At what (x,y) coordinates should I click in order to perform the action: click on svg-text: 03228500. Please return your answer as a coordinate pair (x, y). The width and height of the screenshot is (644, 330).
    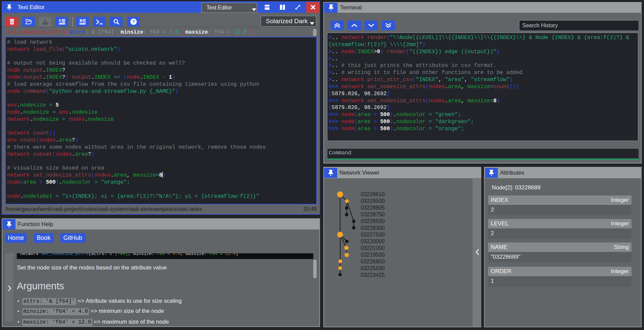
    Looking at the image, I should click on (373, 221).